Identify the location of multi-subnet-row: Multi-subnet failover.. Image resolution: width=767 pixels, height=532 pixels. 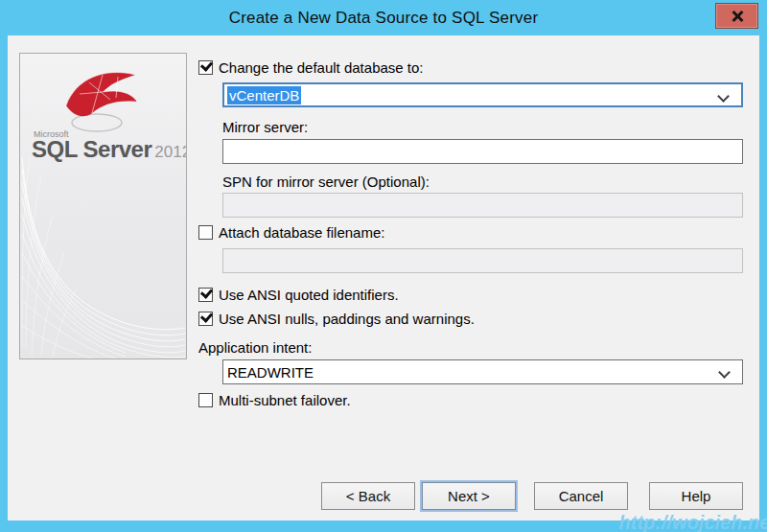
(274, 401).